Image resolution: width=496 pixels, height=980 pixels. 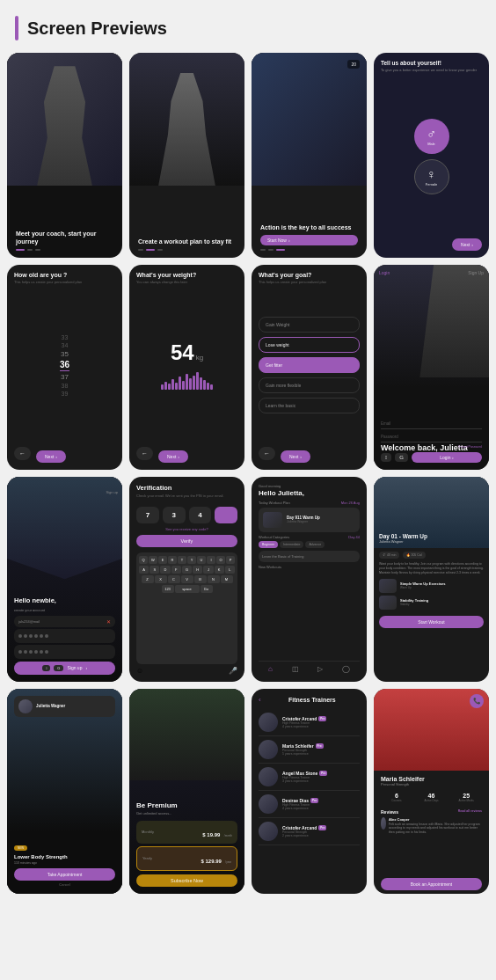 I want to click on key-a: A, so click(x=144, y=570).